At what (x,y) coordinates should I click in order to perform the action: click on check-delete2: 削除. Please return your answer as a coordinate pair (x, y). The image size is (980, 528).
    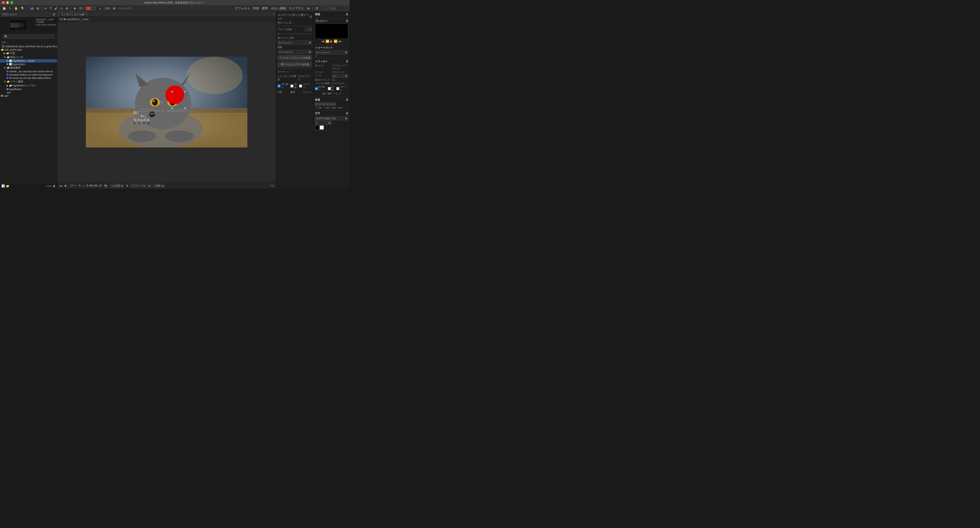
    Looking at the image, I should click on (332, 89).